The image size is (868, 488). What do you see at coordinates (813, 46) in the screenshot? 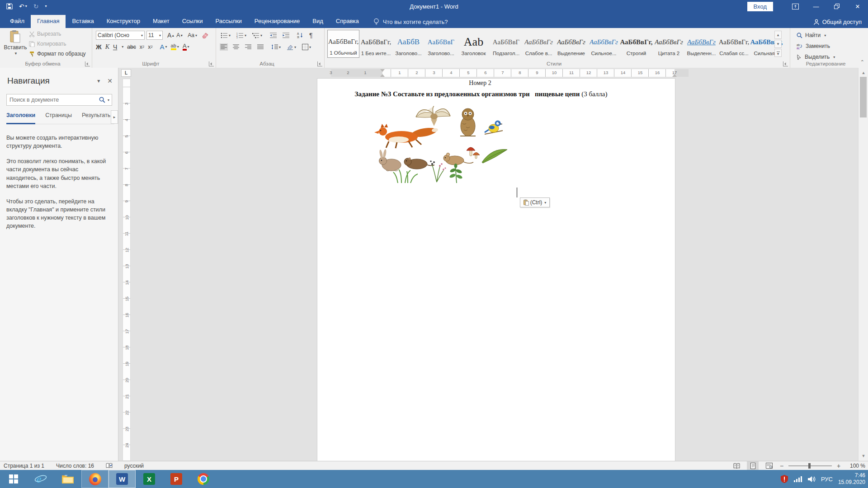
I see `replace-button: abac Заменить` at bounding box center [813, 46].